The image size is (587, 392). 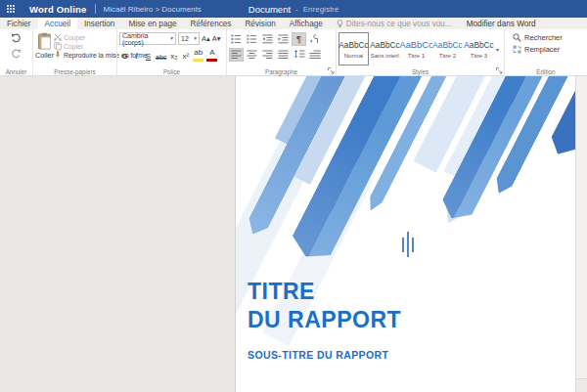 What do you see at coordinates (325, 306) in the screenshot?
I see `report-title: TITRE DU RAPPORT` at bounding box center [325, 306].